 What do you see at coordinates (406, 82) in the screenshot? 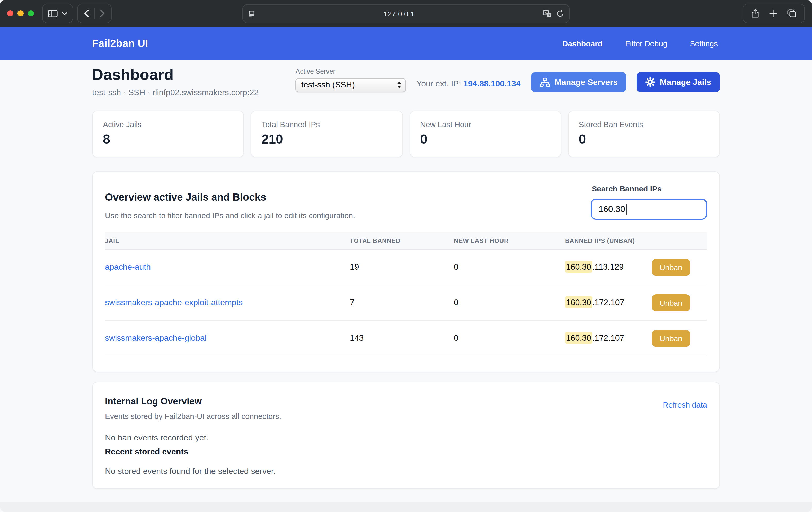
I see `page-header: Dashboard test-ssh · SSH · rlinfp02.swis…` at bounding box center [406, 82].